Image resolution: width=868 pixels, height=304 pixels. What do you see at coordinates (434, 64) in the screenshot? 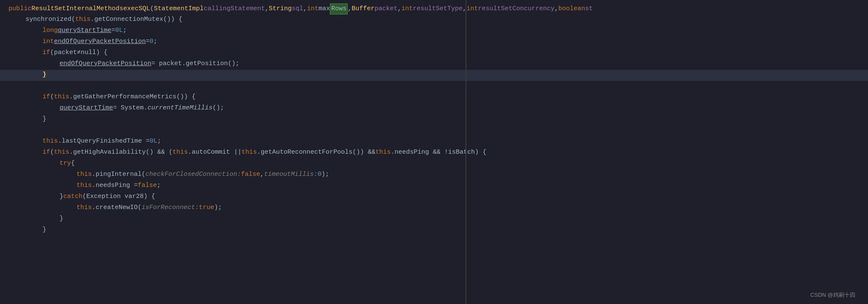
I see `code-line-6: endOfQueryPacketPosition = packet.getPos…` at bounding box center [434, 64].